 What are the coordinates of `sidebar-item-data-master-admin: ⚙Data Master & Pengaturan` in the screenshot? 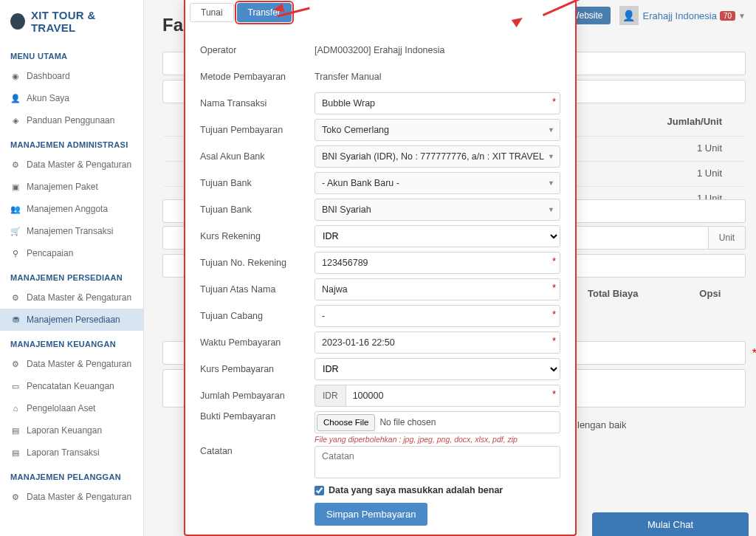 It's located at (72, 165).